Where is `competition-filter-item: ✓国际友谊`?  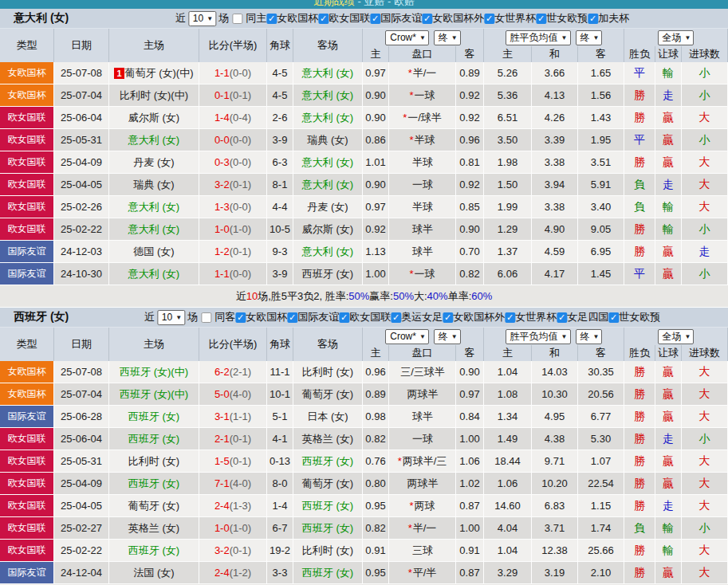 competition-filter-item: ✓国际友谊 is located at coordinates (313, 317).